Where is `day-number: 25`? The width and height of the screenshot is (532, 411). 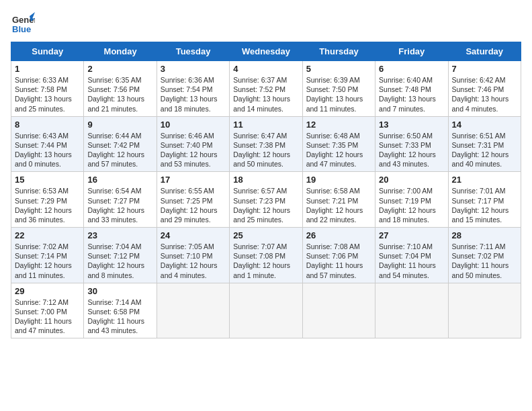 day-number: 25 is located at coordinates (266, 235).